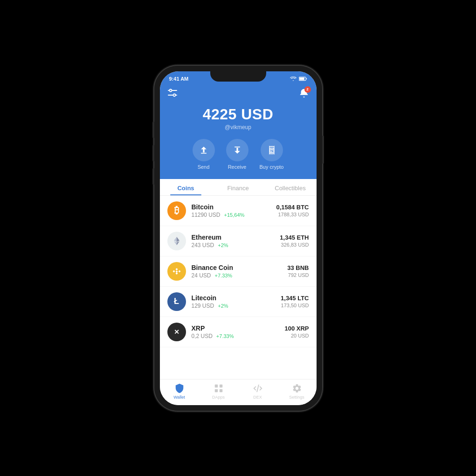 This screenshot has width=476, height=476. Describe the element at coordinates (219, 392) in the screenshot. I see `nav-dapps: DApps` at that location.